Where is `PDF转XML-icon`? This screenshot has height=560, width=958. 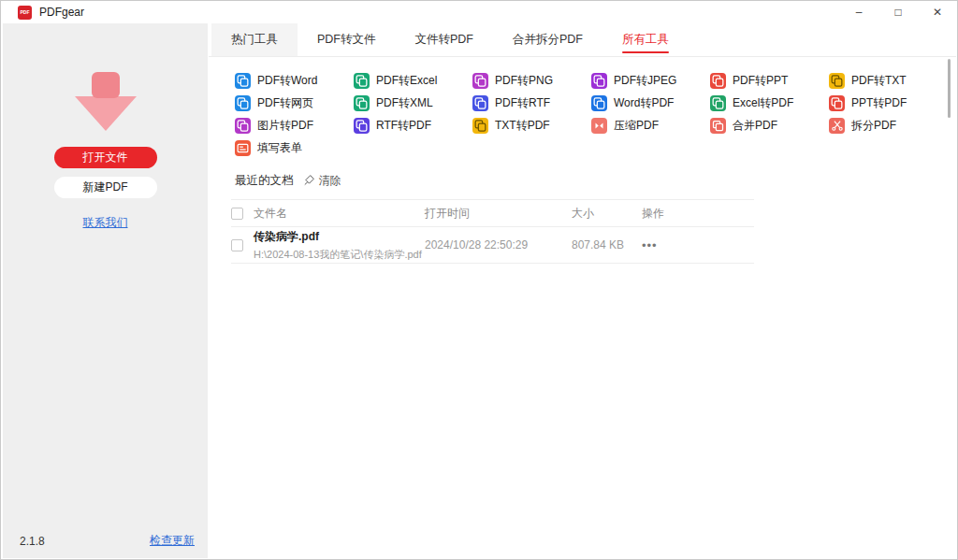 PDF转XML-icon is located at coordinates (361, 103).